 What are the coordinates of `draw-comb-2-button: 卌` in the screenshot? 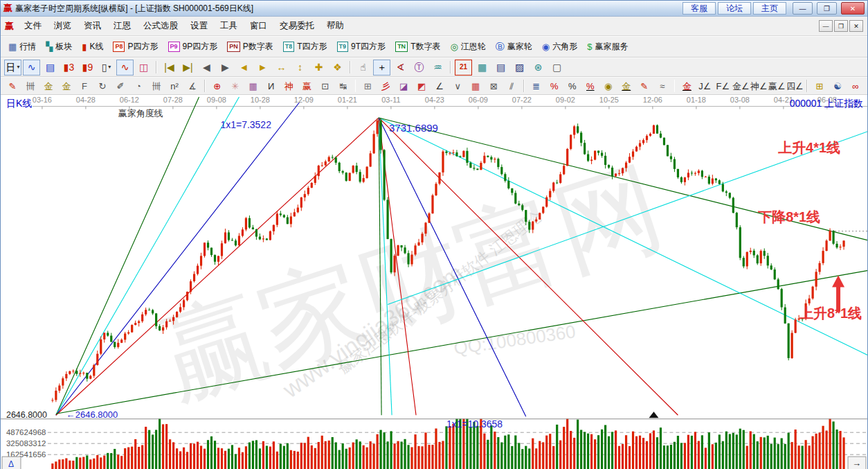 It's located at (156, 86).